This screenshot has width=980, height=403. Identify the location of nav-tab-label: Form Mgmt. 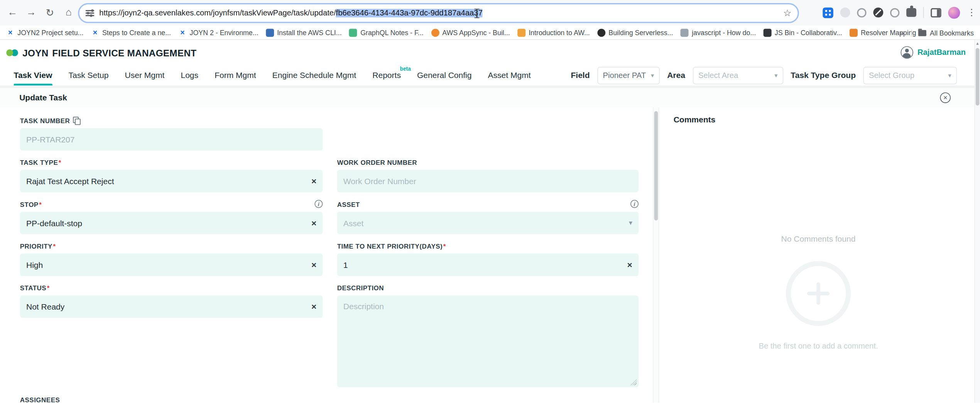
(235, 75).